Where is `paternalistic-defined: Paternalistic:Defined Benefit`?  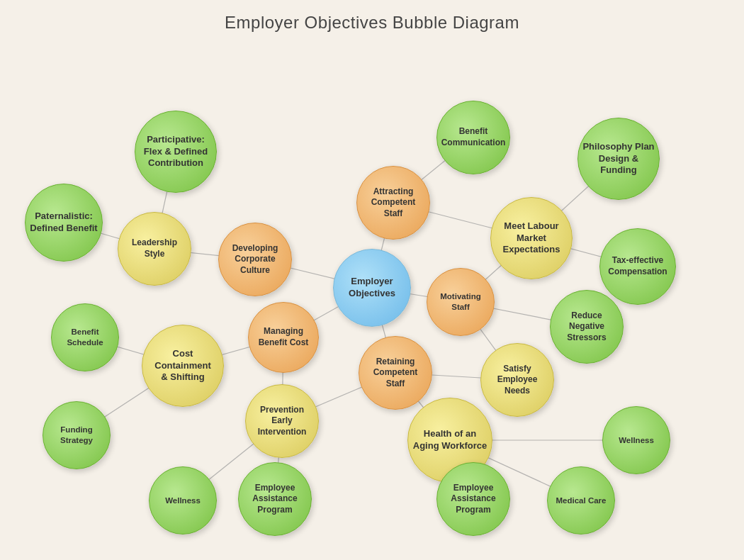
paternalistic-defined: Paternalistic:Defined Benefit is located at coordinates (64, 223).